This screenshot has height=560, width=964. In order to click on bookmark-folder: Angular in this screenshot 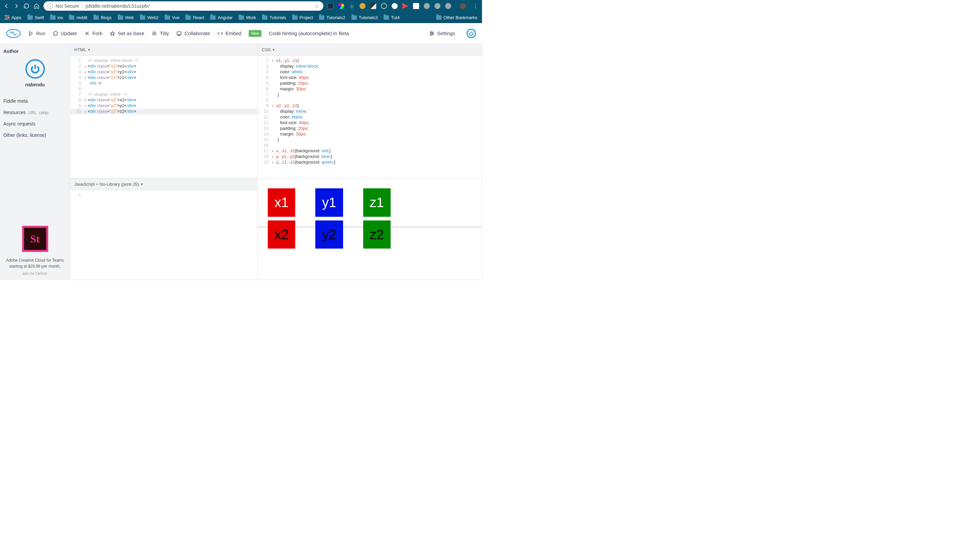, I will do `click(221, 18)`.